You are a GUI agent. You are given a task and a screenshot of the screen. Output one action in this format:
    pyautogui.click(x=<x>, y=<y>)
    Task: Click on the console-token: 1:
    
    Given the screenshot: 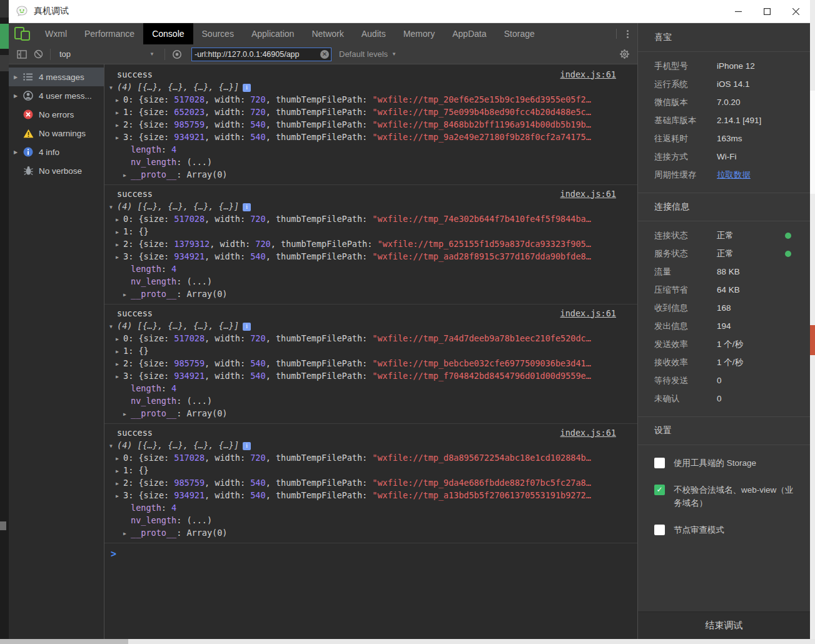 What is the action you would take?
    pyautogui.click(x=131, y=351)
    